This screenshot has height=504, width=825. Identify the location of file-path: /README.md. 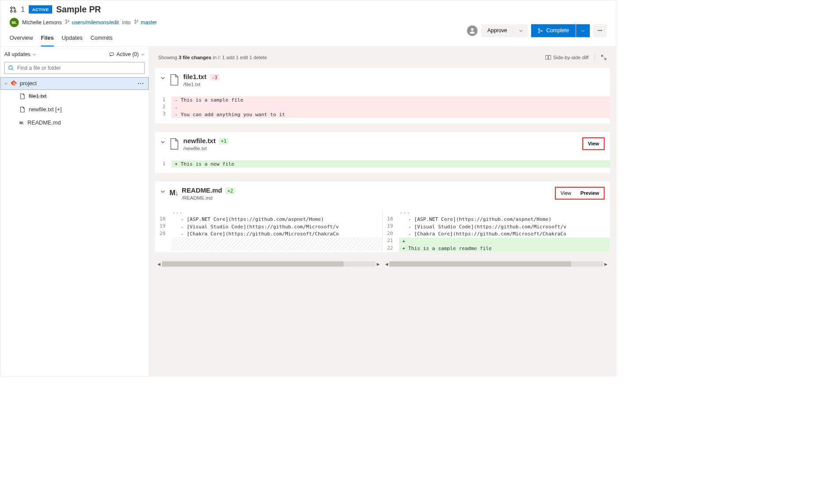
(366, 198).